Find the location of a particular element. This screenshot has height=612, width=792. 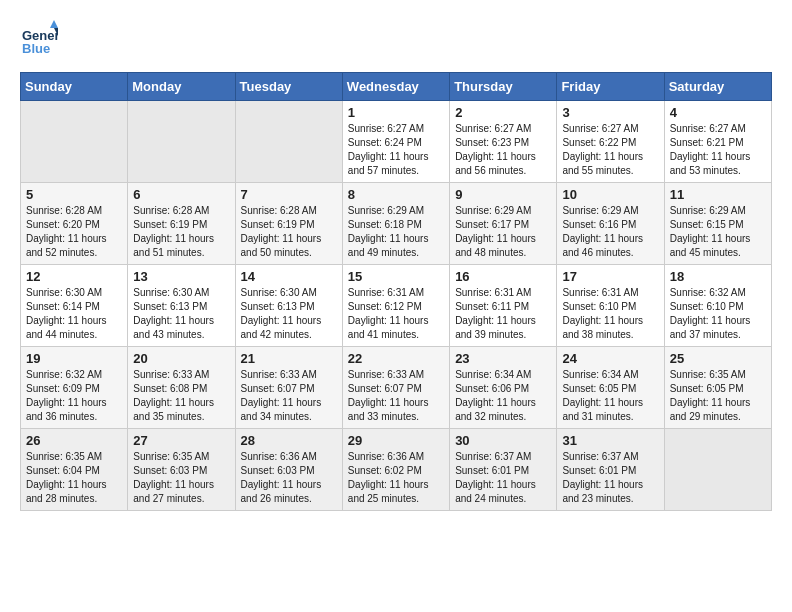

calendar-cell: 25Sunrise: 6:35 AM Sunset: 6:05 PM Dayli… is located at coordinates (718, 388).